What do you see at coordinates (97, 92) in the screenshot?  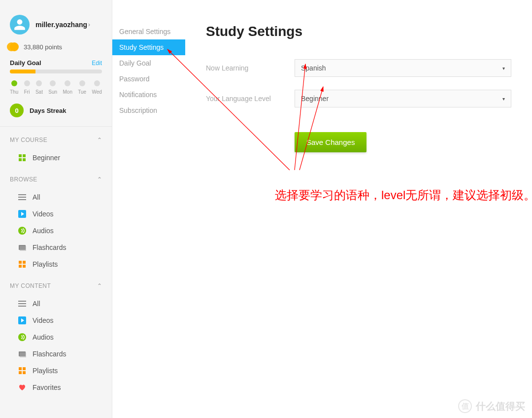 I see `day-label: Wed` at bounding box center [97, 92].